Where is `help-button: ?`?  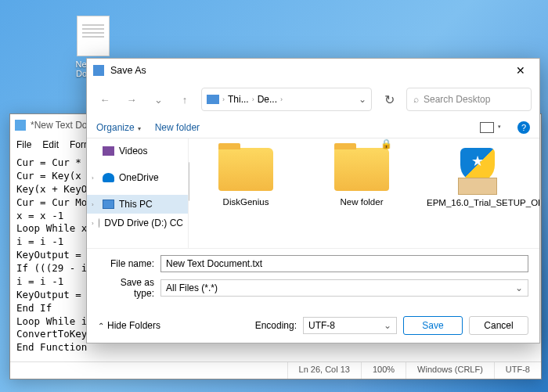
help-button: ? is located at coordinates (524, 128).